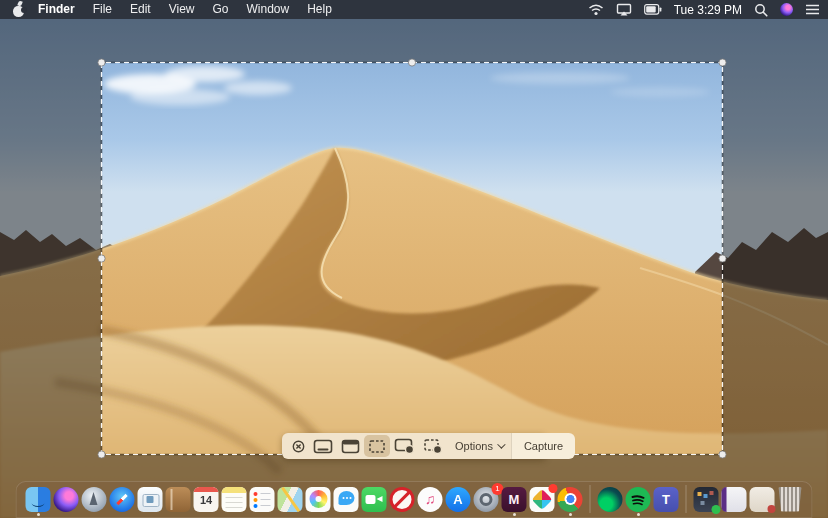 This screenshot has width=828, height=518. What do you see at coordinates (474, 446) in the screenshot?
I see `options-label: Options` at bounding box center [474, 446].